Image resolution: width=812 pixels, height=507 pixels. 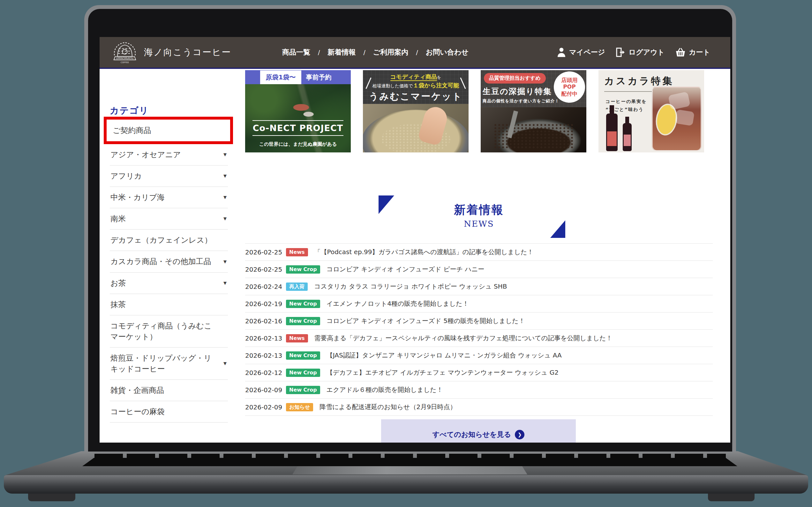 What do you see at coordinates (416, 128) in the screenshot?
I see `green-beans-photo` at bounding box center [416, 128].